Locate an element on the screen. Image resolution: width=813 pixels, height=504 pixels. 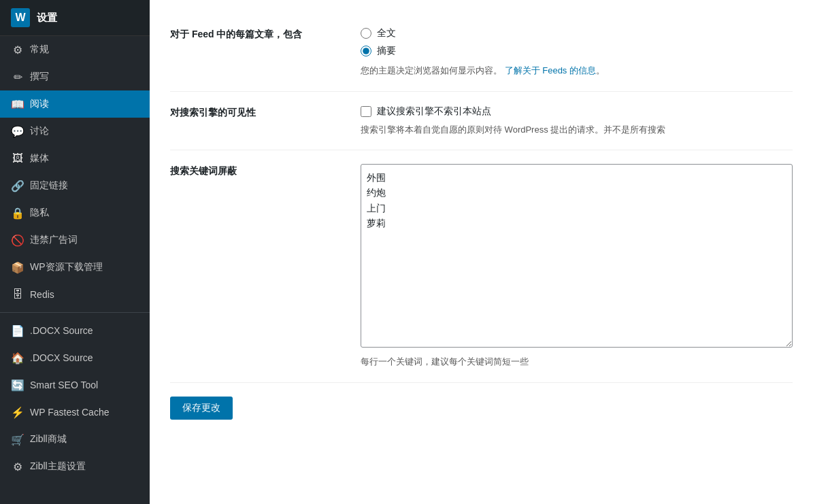
sidebar-header: W 设置 is located at coordinates (75, 18).